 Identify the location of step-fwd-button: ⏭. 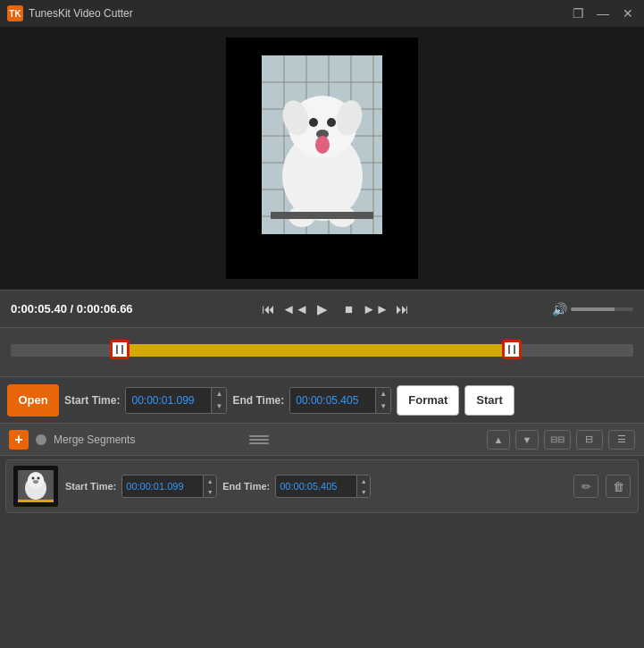
(403, 309).